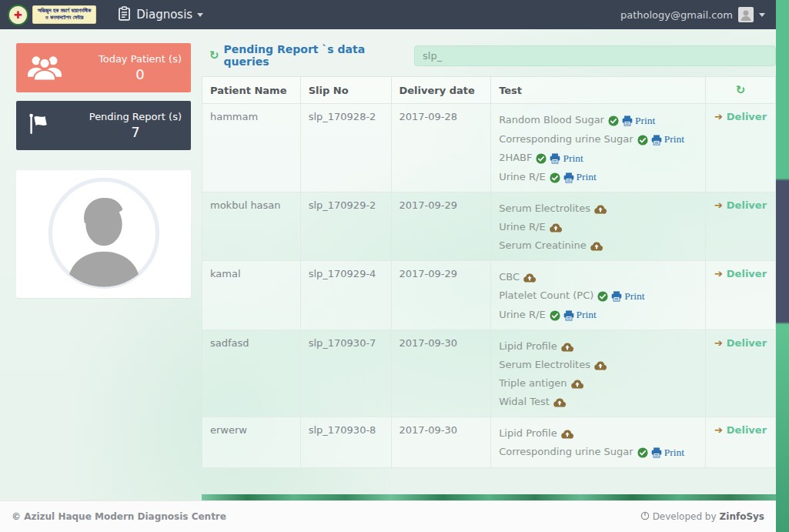 This screenshot has width=789, height=532. What do you see at coordinates (140, 68) in the screenshot?
I see `stat-text: Today Patient (s)0` at bounding box center [140, 68].